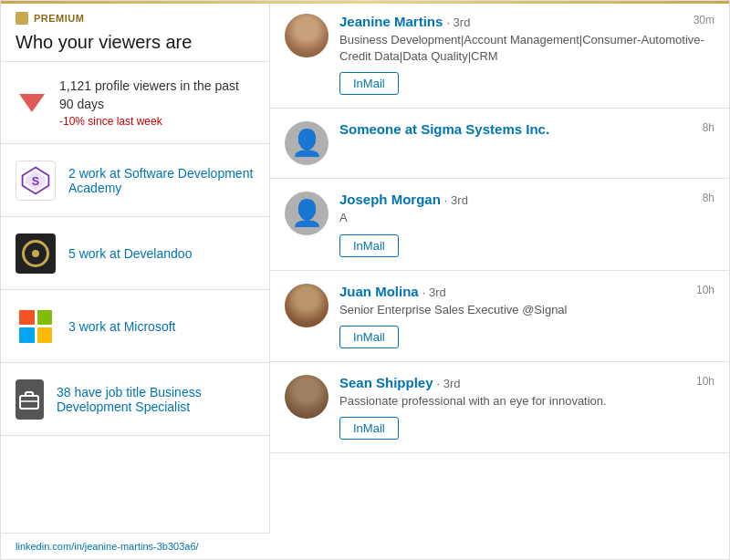 The image size is (730, 560). Describe the element at coordinates (36, 327) in the screenshot. I see `microsoft-logo-grid` at that location.